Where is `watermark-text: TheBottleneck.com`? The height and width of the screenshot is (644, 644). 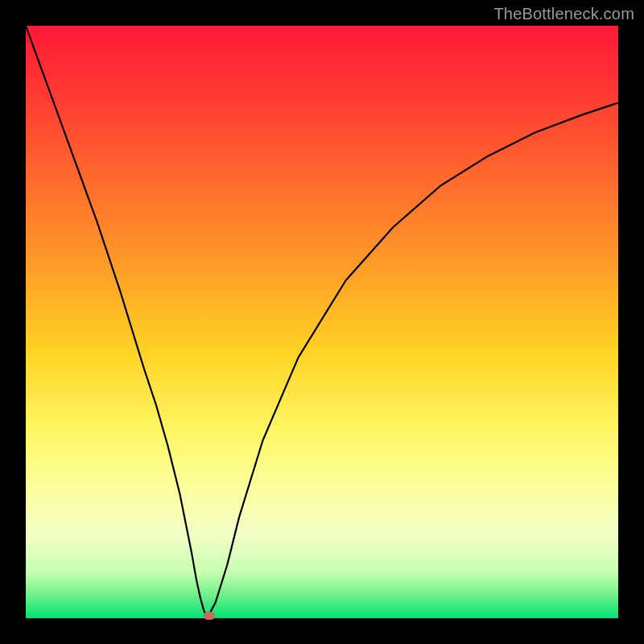
watermark-text: TheBottleneck.com is located at coordinates (564, 14).